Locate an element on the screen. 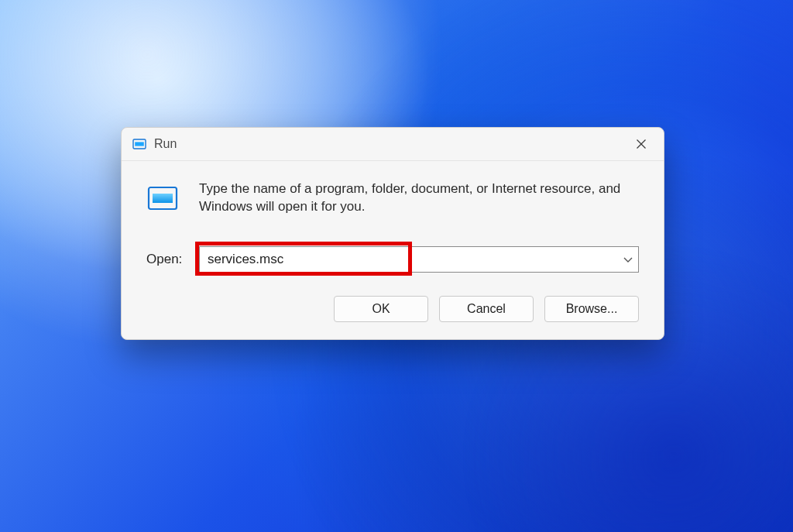 This screenshot has height=532, width=793. close-icon is located at coordinates (641, 144).